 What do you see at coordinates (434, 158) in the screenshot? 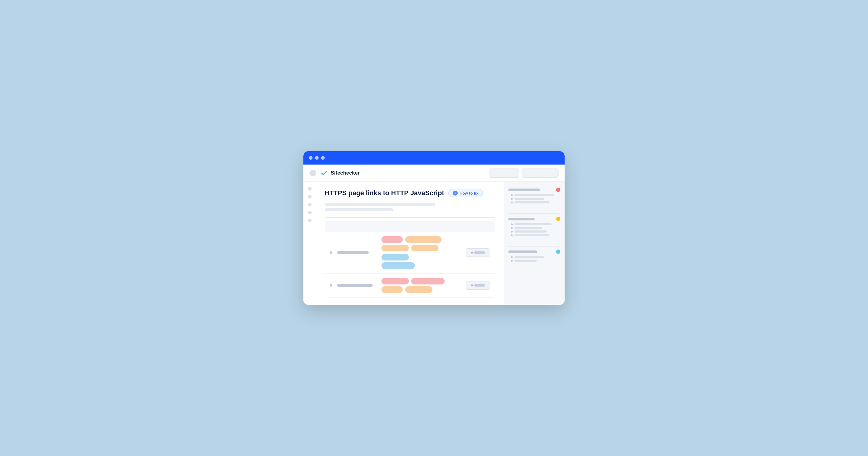
I see `browser-titlebar` at bounding box center [434, 158].